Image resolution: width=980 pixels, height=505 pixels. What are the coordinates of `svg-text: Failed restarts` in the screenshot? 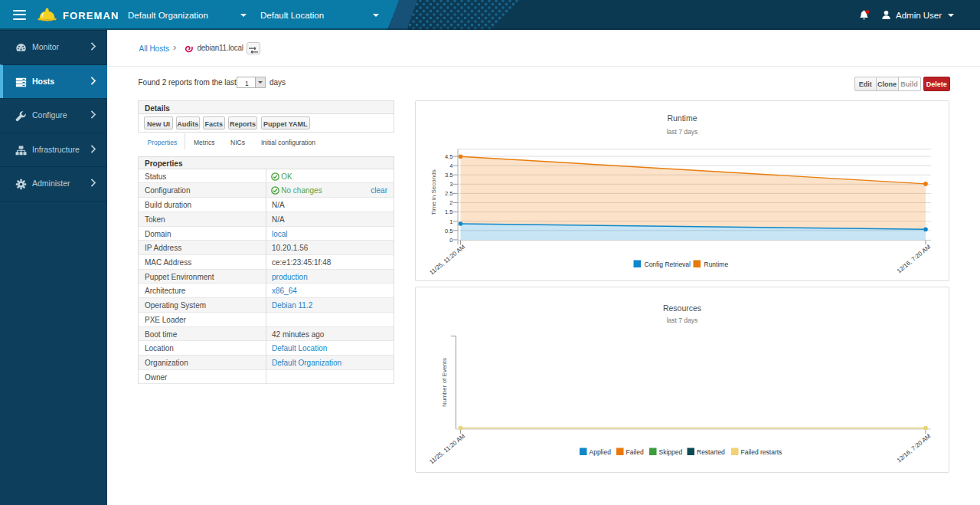 It's located at (762, 452).